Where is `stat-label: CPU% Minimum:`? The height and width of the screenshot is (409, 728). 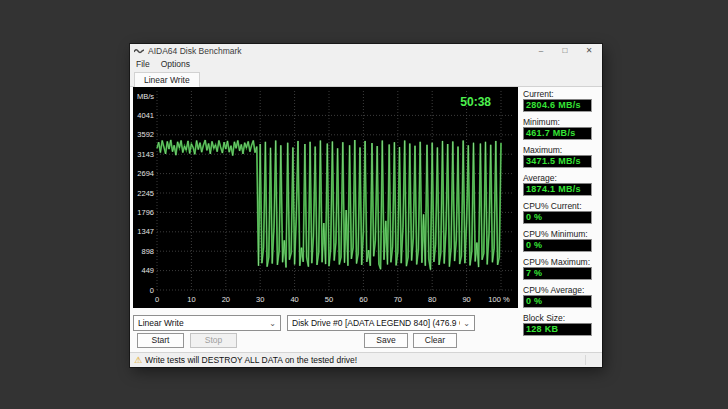
stat-label: CPU% Minimum: is located at coordinates (561, 234).